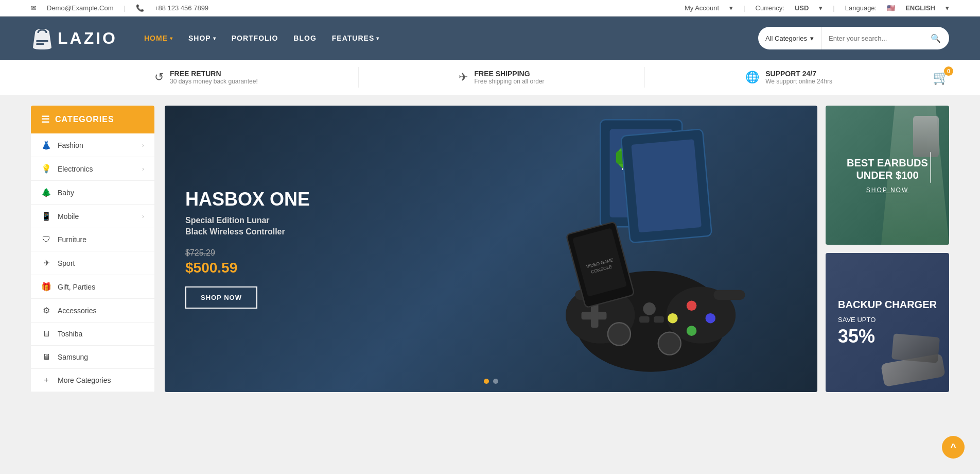  Describe the element at coordinates (887, 304) in the screenshot. I see `charger-banner-title: BACKUP CHARGER` at that location.